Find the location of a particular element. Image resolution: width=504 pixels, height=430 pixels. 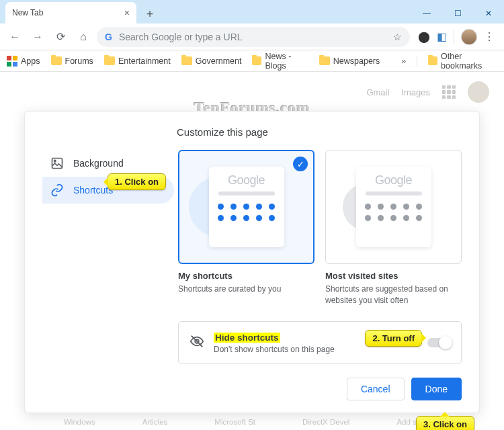

top-links: Gmail Images is located at coordinates (427, 92).